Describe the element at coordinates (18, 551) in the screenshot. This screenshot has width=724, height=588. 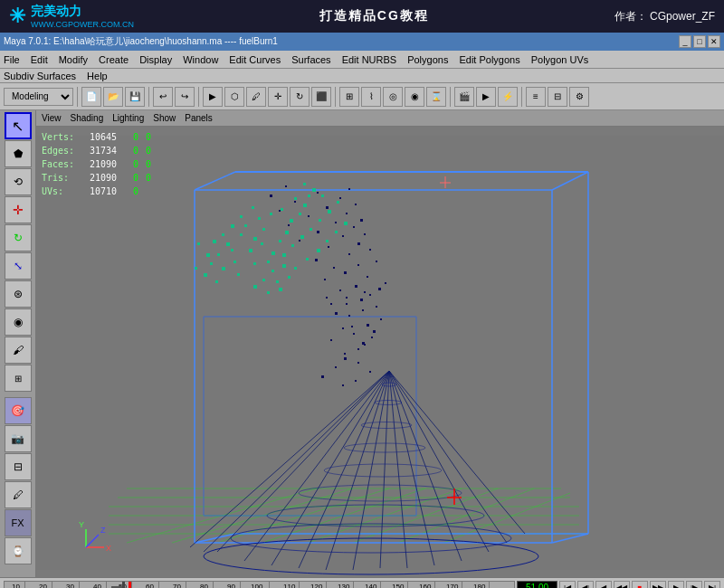
I see `anim-btn: ⌚` at that location.